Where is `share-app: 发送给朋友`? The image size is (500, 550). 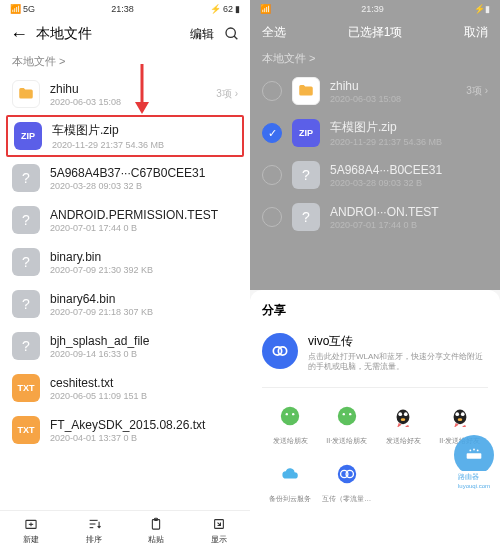
share-app: 发送给朋友 is located at coordinates (290, 423).